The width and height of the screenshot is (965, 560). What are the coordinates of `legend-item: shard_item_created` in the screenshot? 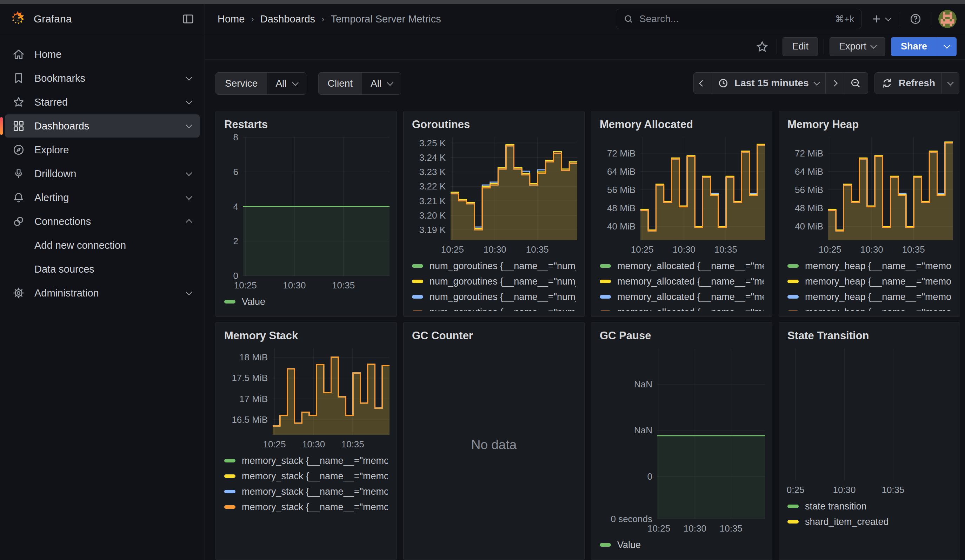 It's located at (869, 522).